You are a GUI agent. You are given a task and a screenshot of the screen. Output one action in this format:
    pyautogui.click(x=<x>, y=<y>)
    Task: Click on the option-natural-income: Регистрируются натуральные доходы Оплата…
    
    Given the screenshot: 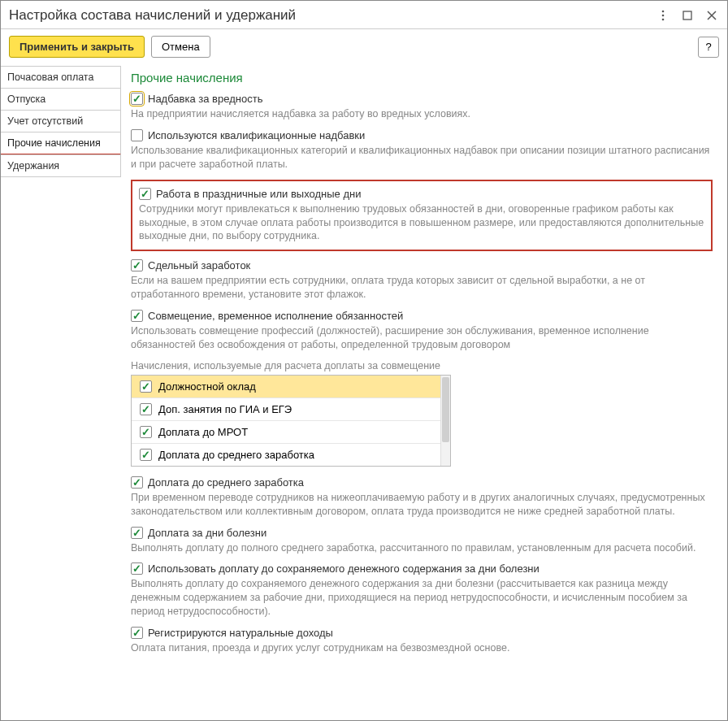 What is the action you would take?
    pyautogui.click(x=422, y=641)
    